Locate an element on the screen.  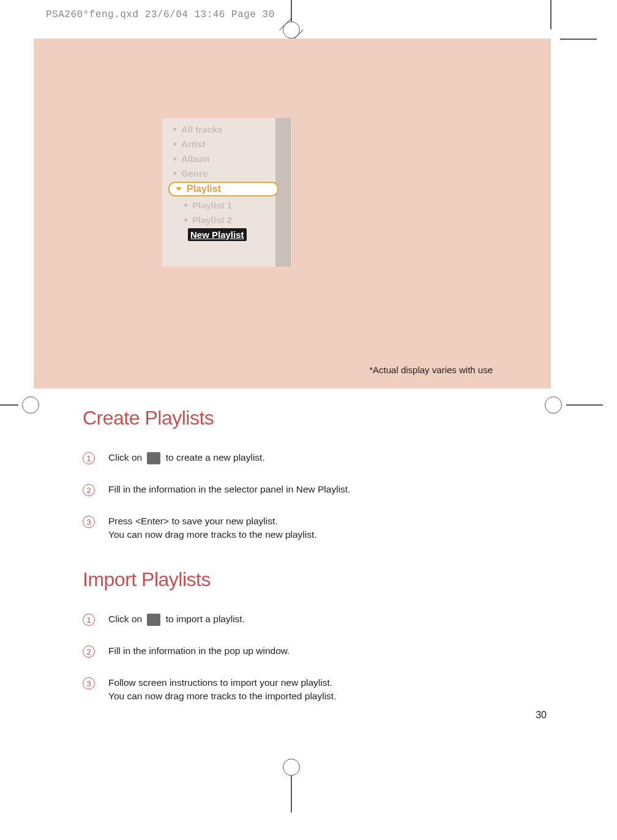
new-playlist-icon is located at coordinates (154, 458).